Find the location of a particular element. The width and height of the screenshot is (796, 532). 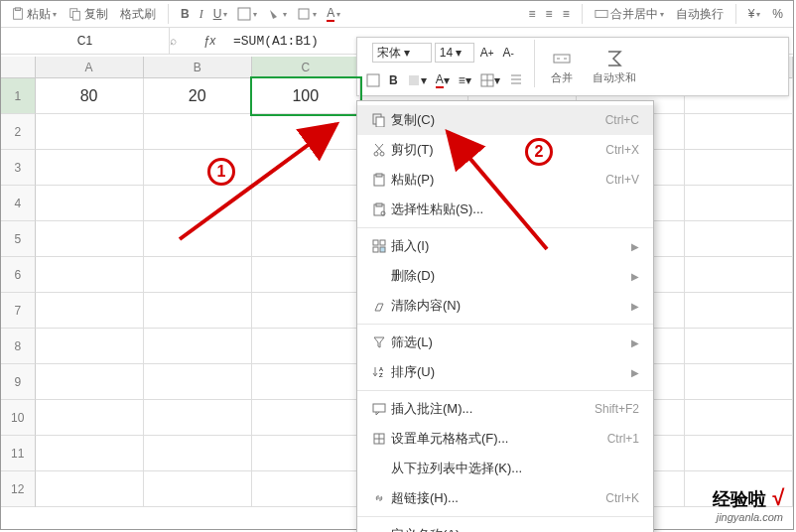

ctx-item: 从下拉列表中选择(K)... is located at coordinates (505, 468).